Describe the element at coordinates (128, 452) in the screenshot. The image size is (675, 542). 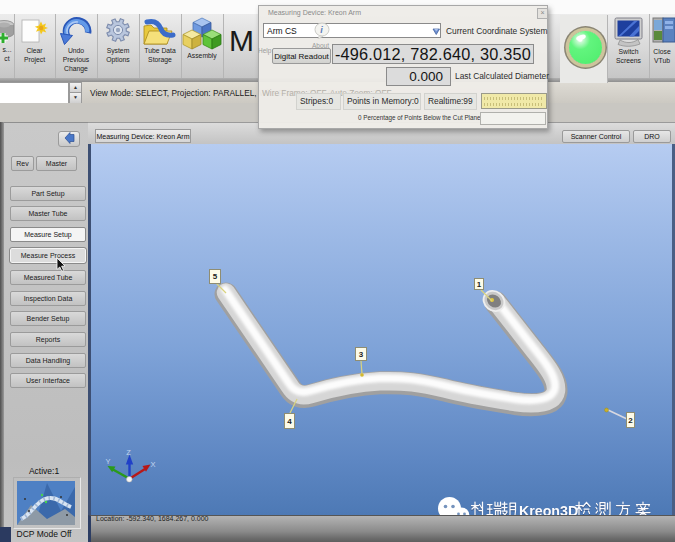
I see `svg-text: Z` at that location.